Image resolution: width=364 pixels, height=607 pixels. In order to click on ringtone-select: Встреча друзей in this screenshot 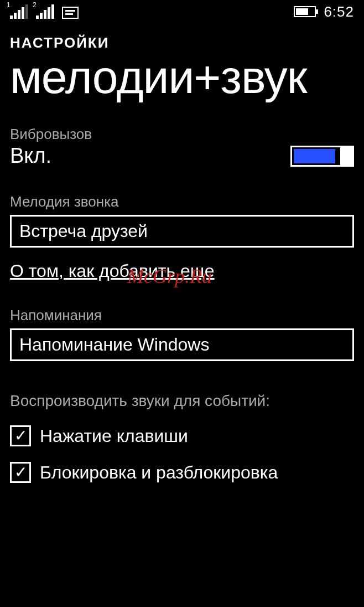, I will do `click(182, 232)`.